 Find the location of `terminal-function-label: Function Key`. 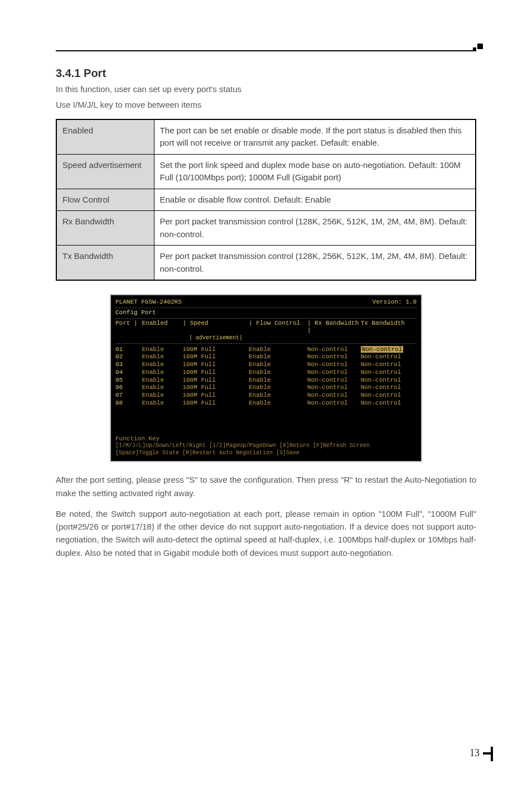

terminal-function-label: Function Key is located at coordinates (266, 439).